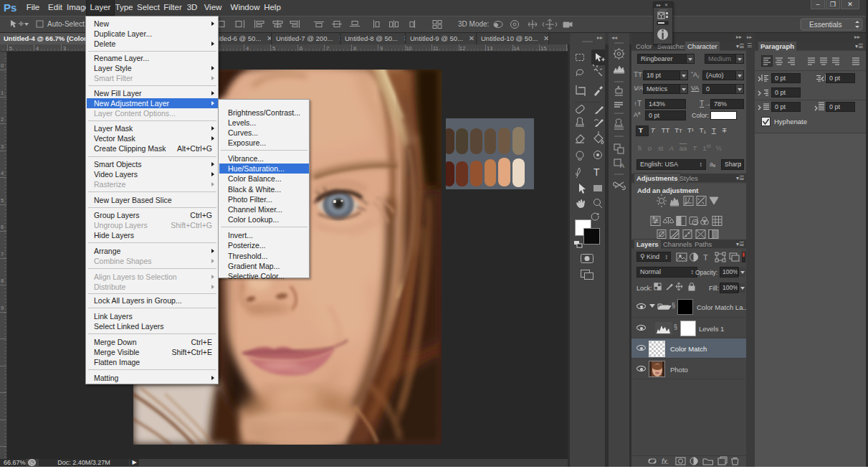 Image resolution: width=868 pixels, height=469 pixels. Describe the element at coordinates (462, 49) in the screenshot. I see `svg-text: 12` at that location.